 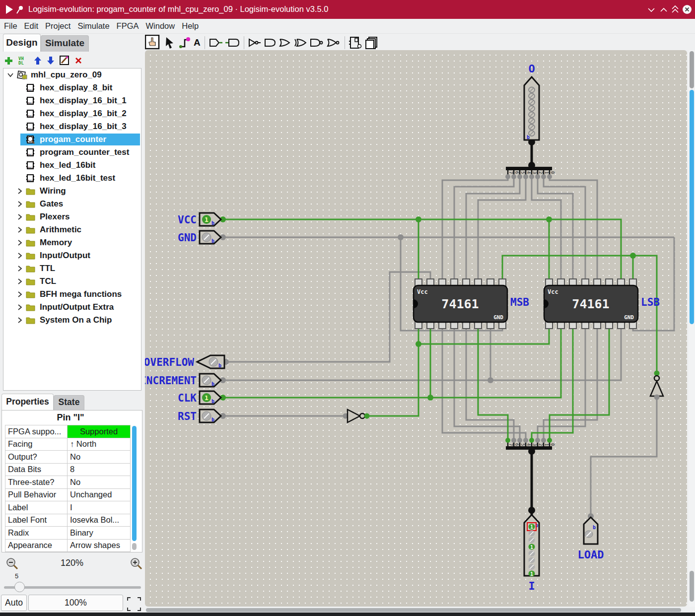 I want to click on tab-properties: Properties, so click(x=28, y=402).